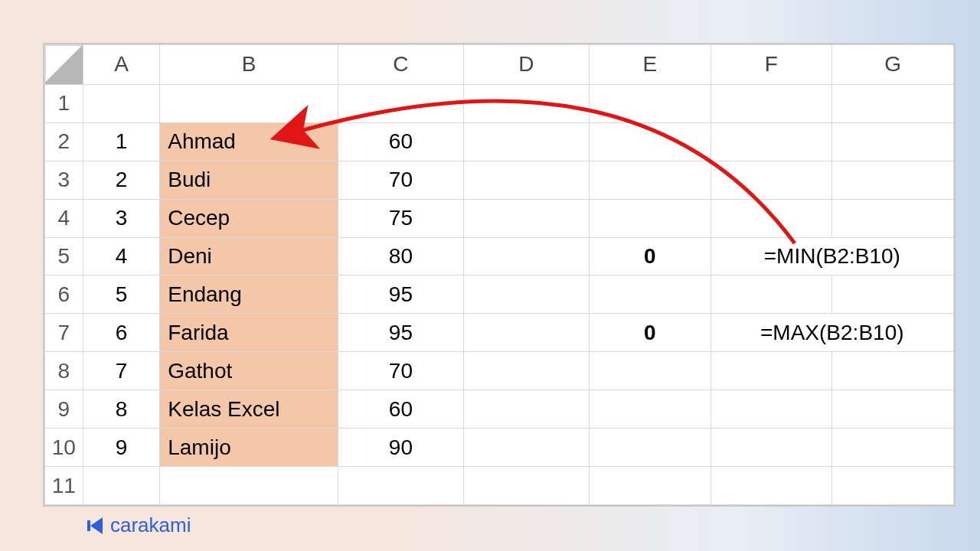  Describe the element at coordinates (250, 65) in the screenshot. I see `col-header-B: B` at that location.